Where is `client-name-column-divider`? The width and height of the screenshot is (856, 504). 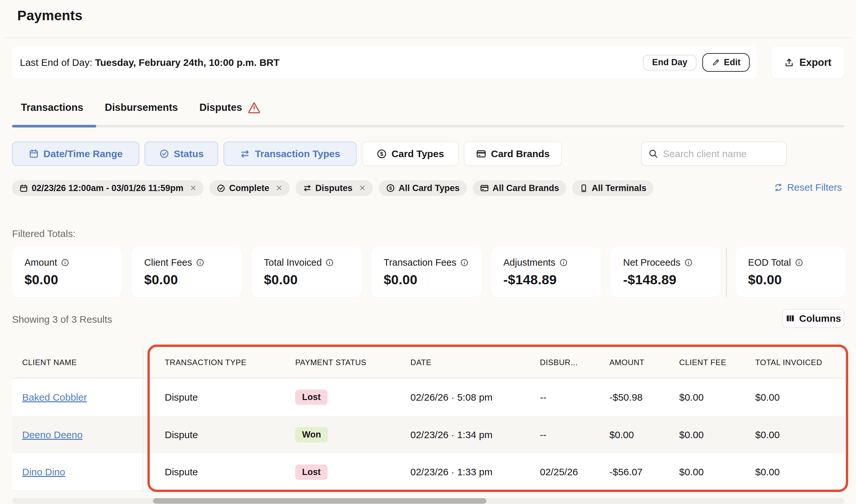
client-name-column-divider is located at coordinates (143, 419).